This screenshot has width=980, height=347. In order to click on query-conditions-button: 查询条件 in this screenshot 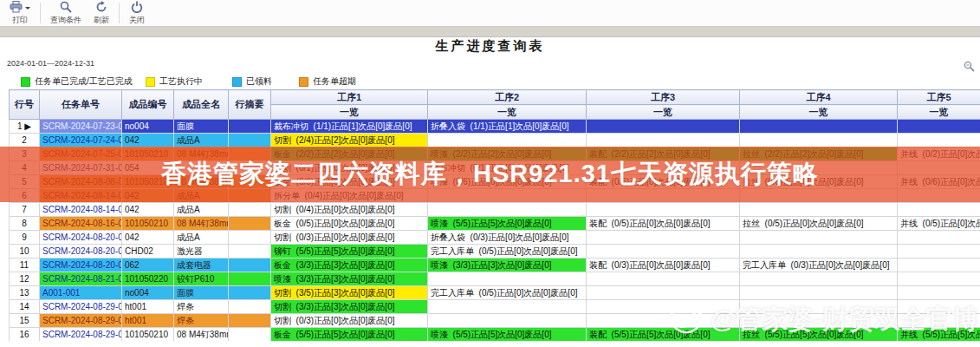, I will do `click(66, 14)`.